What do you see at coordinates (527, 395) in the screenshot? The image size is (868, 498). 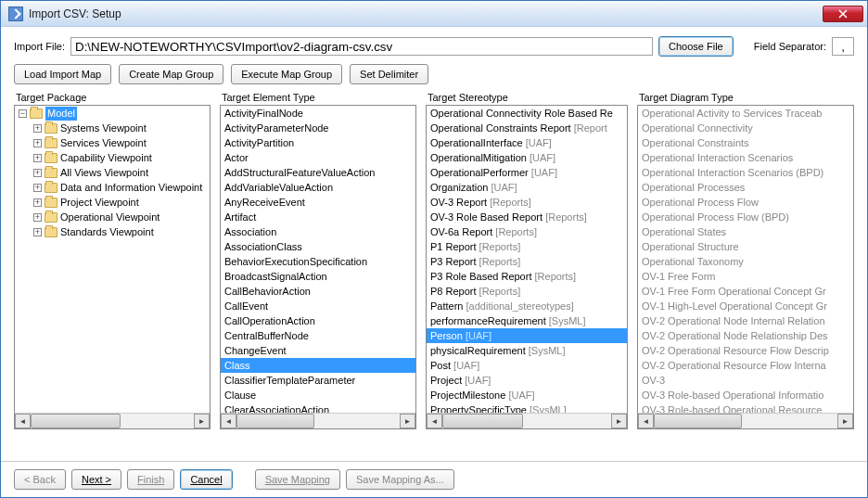 I see `list-item: ProjectMilestone [UAF]` at bounding box center [527, 395].